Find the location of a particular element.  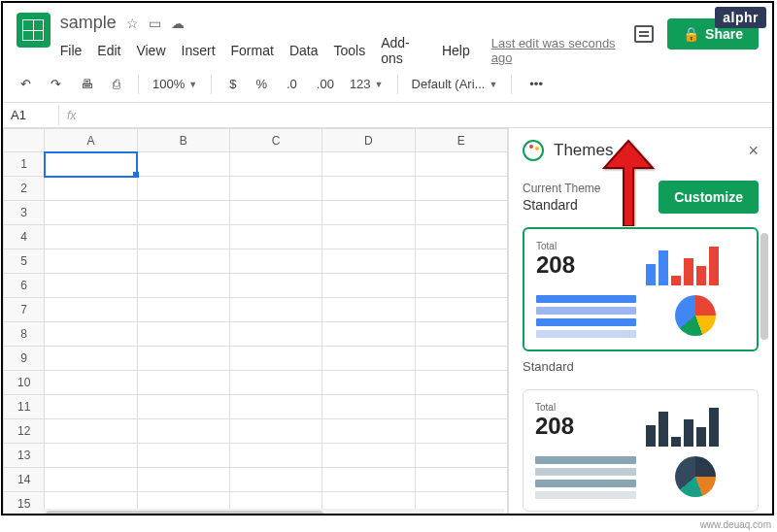

doc-title: sample is located at coordinates (88, 23).